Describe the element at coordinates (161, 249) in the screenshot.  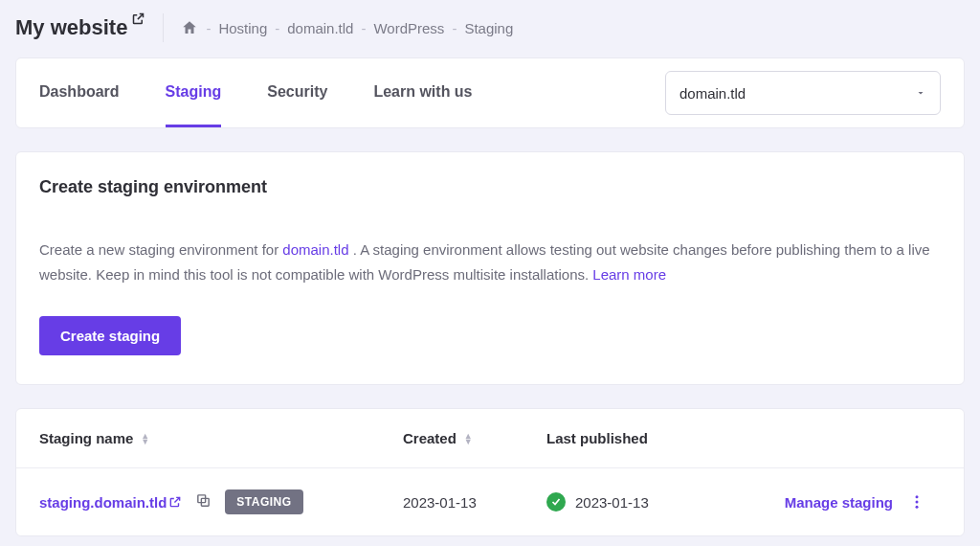
I see `panel-desc-prefix: Create a new staging environment for` at that location.